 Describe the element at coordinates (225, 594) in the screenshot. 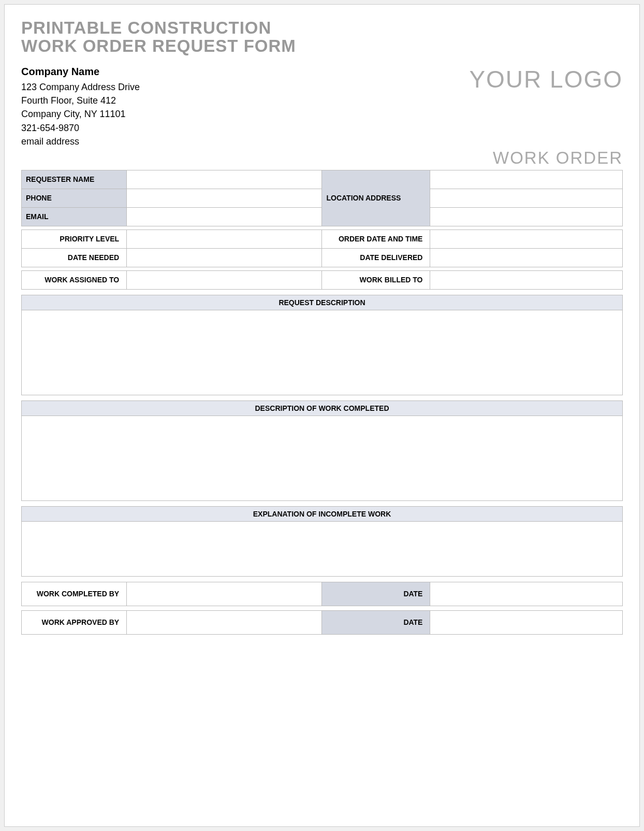

I see `input-work-completed-by` at that location.